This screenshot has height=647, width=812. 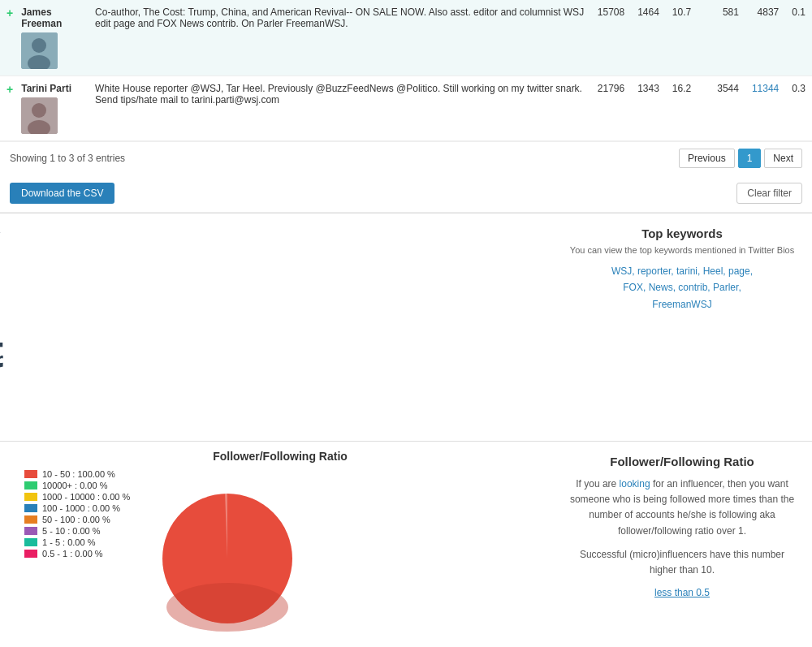 What do you see at coordinates (682, 287) in the screenshot?
I see `top-keywords-list: WSJ, reporter, tarini, Heel, page, FOX, …` at bounding box center [682, 287].